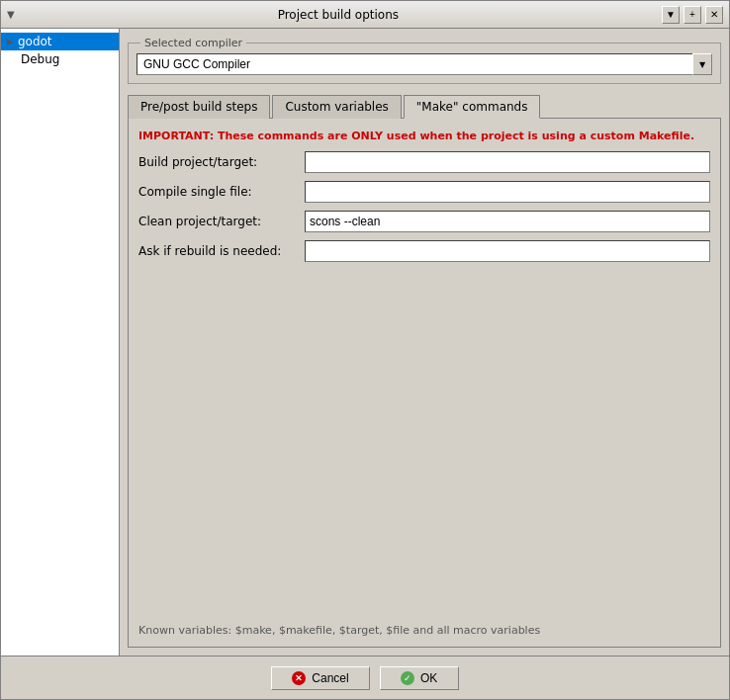  Describe the element at coordinates (424, 136) in the screenshot. I see `important-note: IMPORTANT: These commands are ONLY used …` at that location.